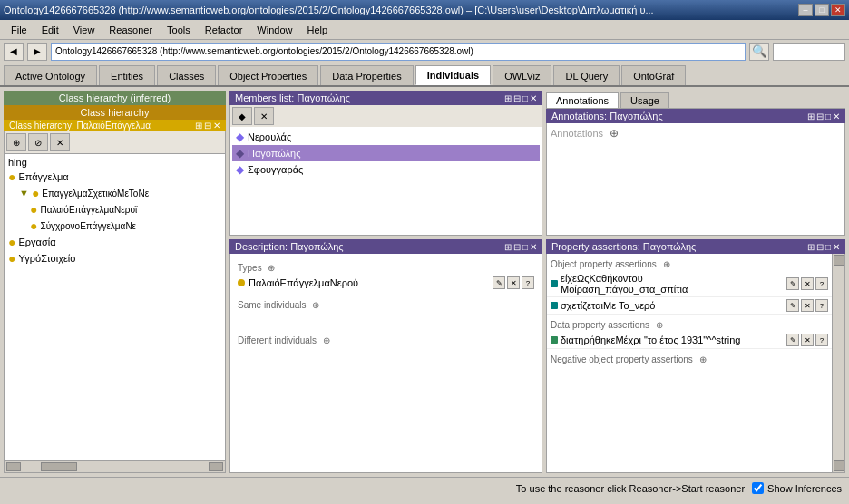 The height and width of the screenshot is (504, 849). What do you see at coordinates (822, 340) in the screenshot?
I see `prop-info-3: ?` at bounding box center [822, 340].